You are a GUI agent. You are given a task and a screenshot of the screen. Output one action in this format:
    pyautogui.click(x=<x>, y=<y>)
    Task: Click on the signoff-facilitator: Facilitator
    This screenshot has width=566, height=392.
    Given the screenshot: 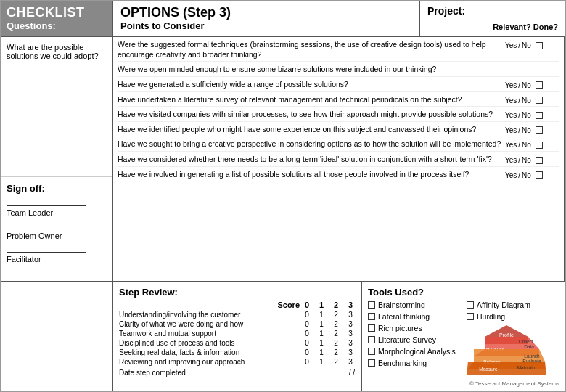 What is the action you would take?
    pyautogui.click(x=57, y=258)
    